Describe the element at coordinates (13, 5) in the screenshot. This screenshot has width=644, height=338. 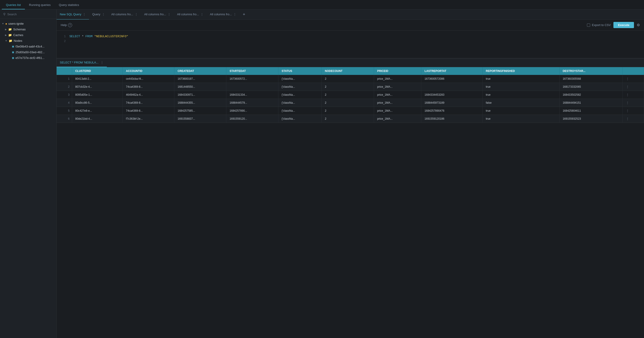
I see `tab-queries-list: Queries list` at that location.